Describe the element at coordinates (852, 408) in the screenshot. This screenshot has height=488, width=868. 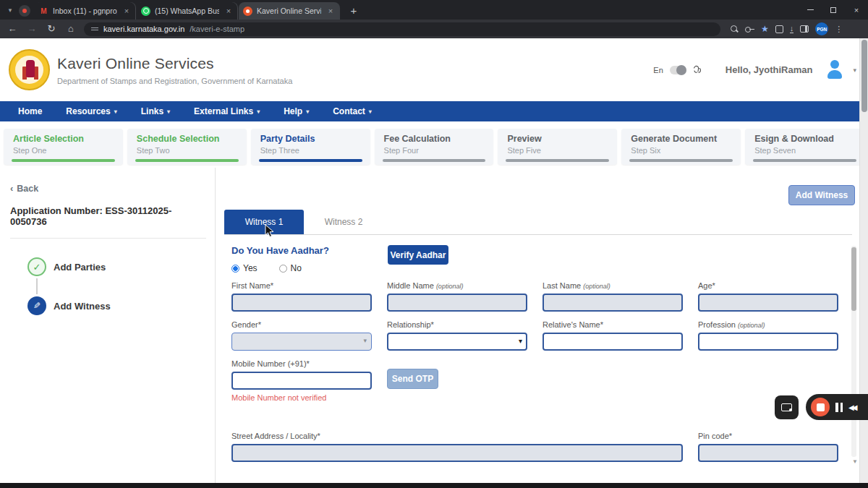
I see `rewind-icon: ◀◀` at that location.